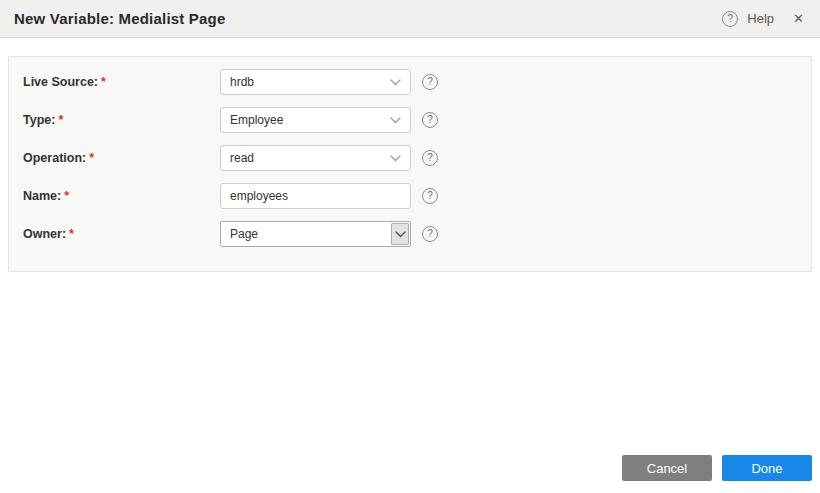 The height and width of the screenshot is (493, 820). What do you see at coordinates (400, 234) in the screenshot?
I see `owner-select-arrow` at bounding box center [400, 234].